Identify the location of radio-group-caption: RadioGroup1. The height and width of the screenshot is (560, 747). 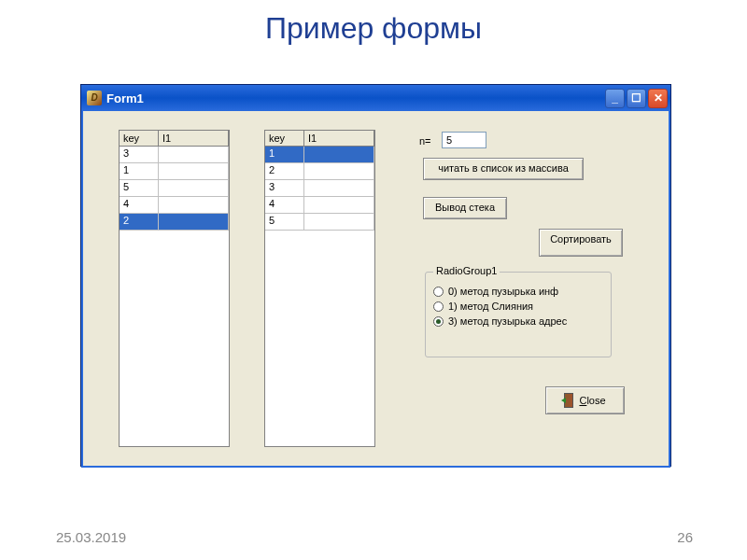
(467, 271).